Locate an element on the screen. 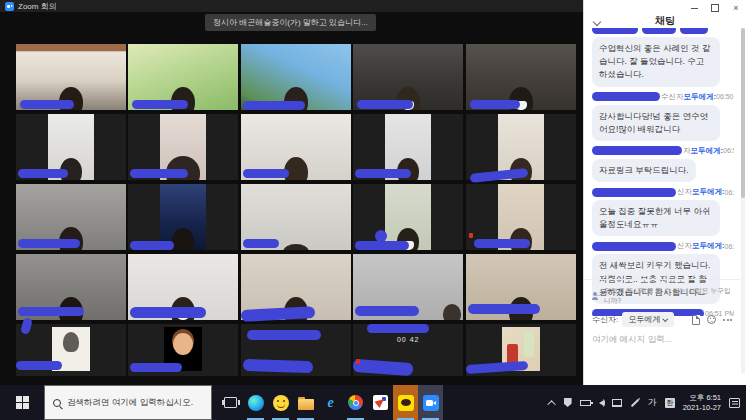 This screenshot has height=420, width=746. attach-file-icon is located at coordinates (696, 320).